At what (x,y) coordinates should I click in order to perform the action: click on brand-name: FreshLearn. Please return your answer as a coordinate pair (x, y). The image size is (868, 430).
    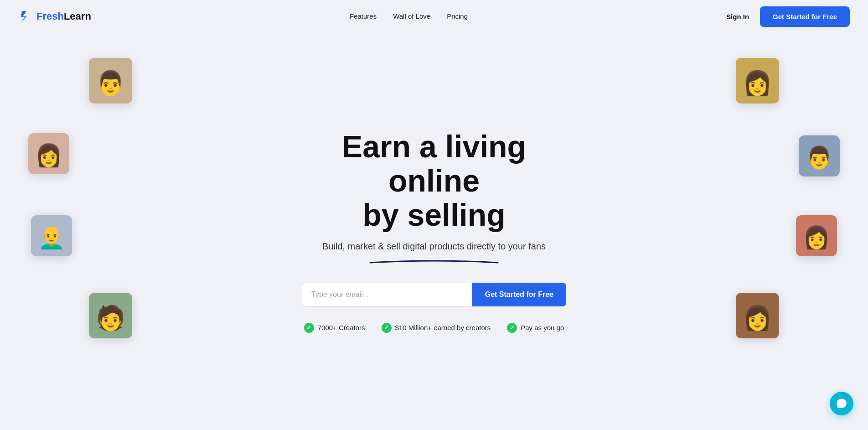
    Looking at the image, I should click on (64, 16).